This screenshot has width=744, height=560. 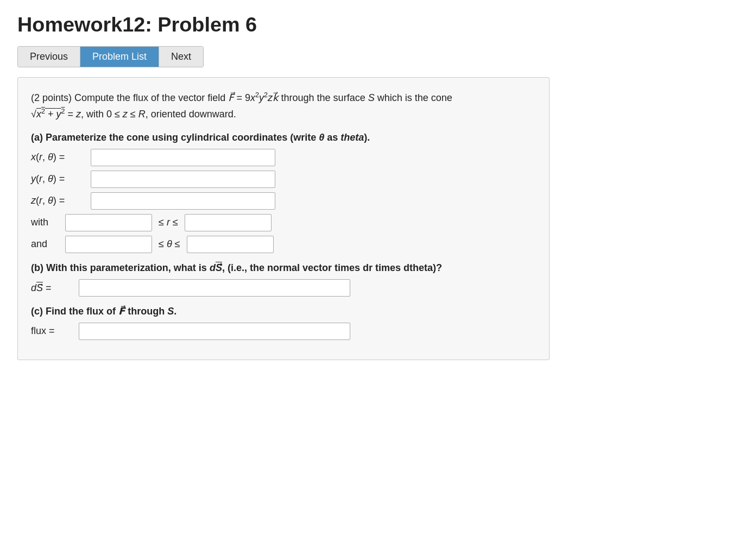 I want to click on r-constraint-row: with ≤ r ≤, so click(x=283, y=223).